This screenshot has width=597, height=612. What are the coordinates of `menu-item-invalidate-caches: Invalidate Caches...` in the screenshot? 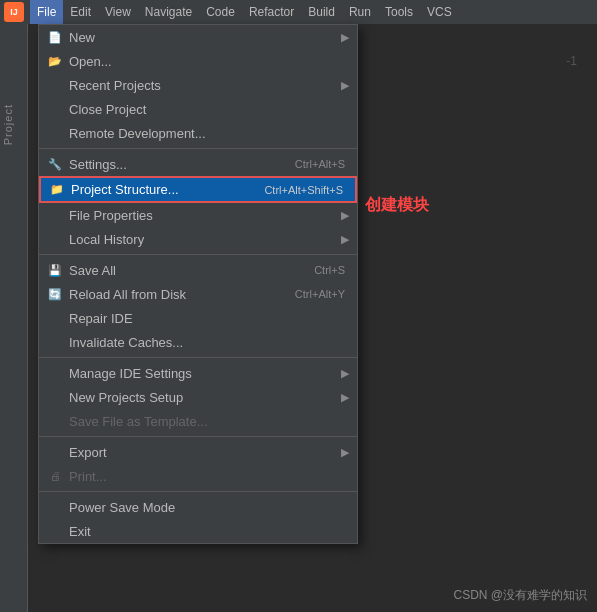 It's located at (198, 342).